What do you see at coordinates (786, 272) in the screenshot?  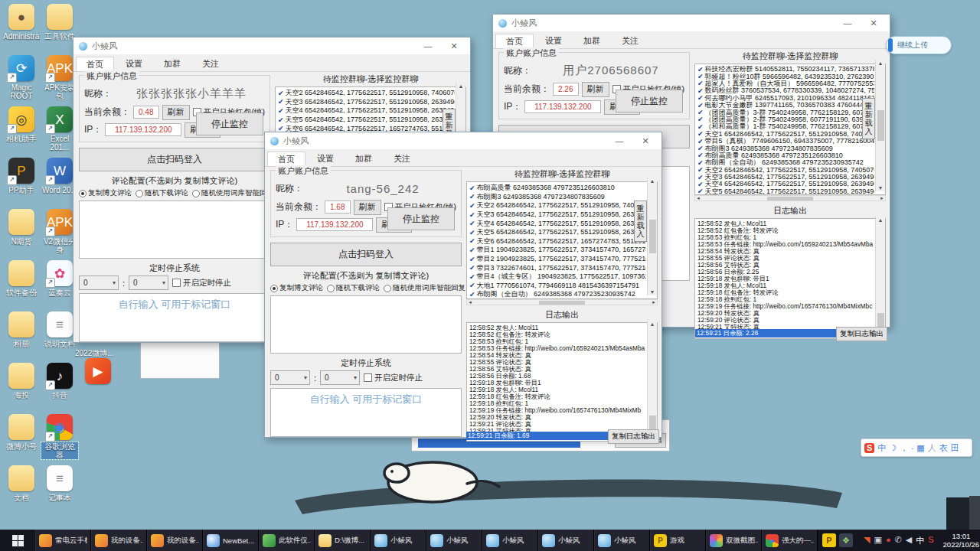 I see `log-row: 12:58:56 日余额: 2.25` at bounding box center [786, 272].